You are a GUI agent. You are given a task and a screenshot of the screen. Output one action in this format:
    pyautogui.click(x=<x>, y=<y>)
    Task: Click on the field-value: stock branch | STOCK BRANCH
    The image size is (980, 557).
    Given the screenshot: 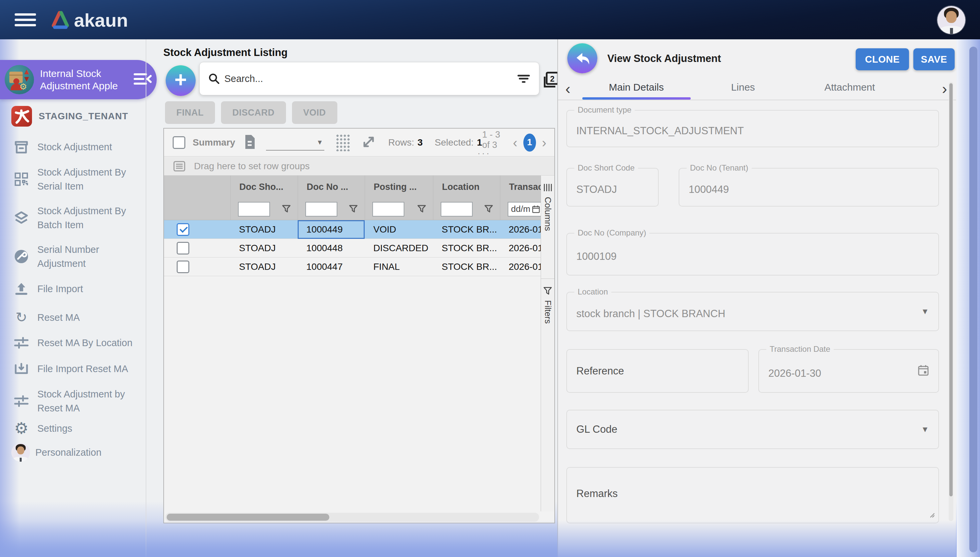 What is the action you would take?
    pyautogui.click(x=651, y=314)
    